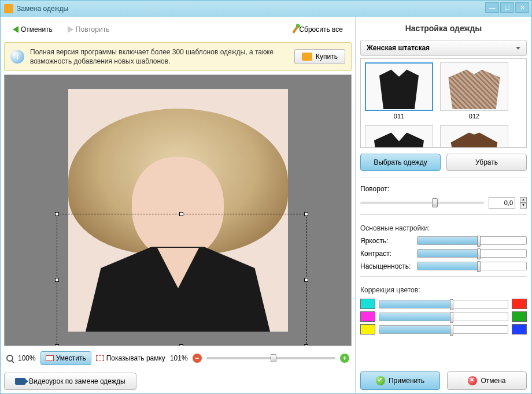 This screenshot has width=532, height=394. What do you see at coordinates (89, 29) in the screenshot?
I see `redo-button: Повторить` at bounding box center [89, 29].